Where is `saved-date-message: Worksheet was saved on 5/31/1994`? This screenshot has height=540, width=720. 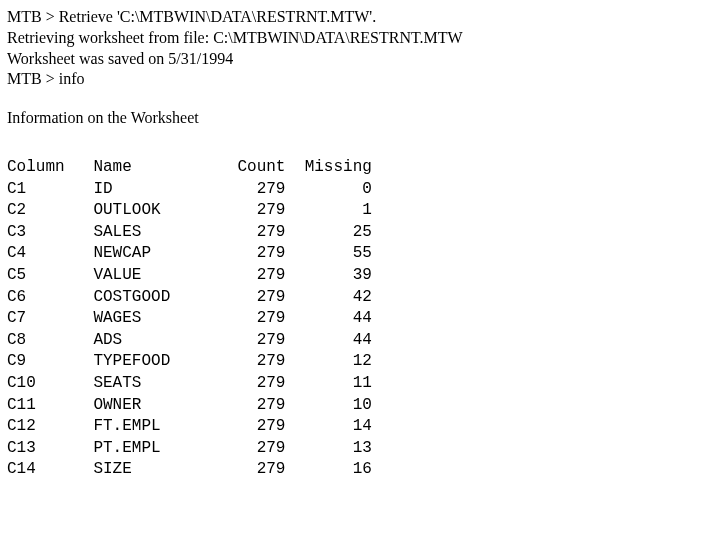
saved-date-message: Worksheet was saved on 5/31/1994 is located at coordinates (360, 60).